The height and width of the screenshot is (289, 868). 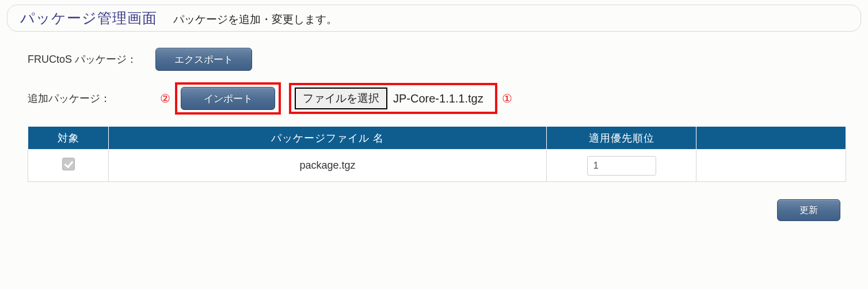 What do you see at coordinates (437, 166) in the screenshot?
I see `table-row: package.tgz` at bounding box center [437, 166].